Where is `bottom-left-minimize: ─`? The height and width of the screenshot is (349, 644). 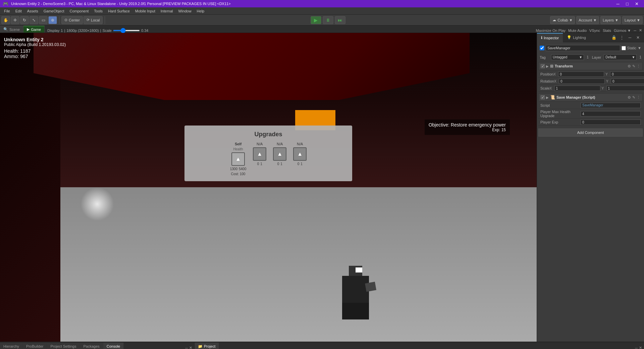 bottom-left-minimize: ─ is located at coordinates (186, 348).